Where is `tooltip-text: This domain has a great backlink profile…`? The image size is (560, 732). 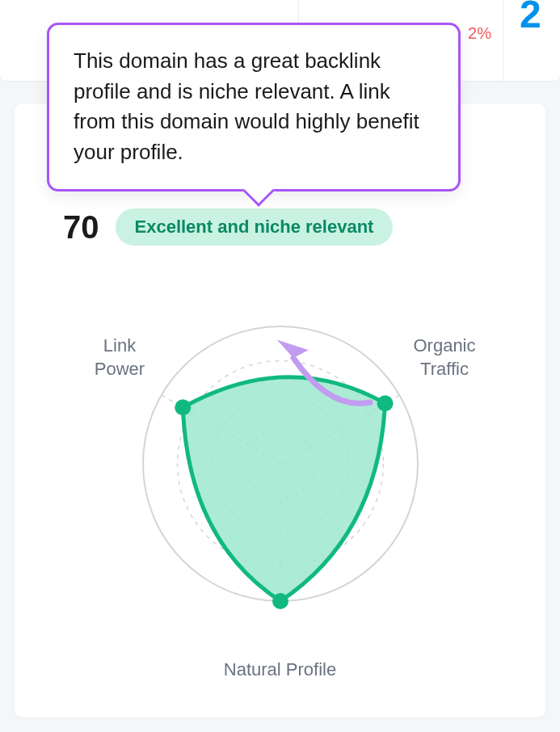 tooltip-text: This domain has a great backlink profile… is located at coordinates (254, 107).